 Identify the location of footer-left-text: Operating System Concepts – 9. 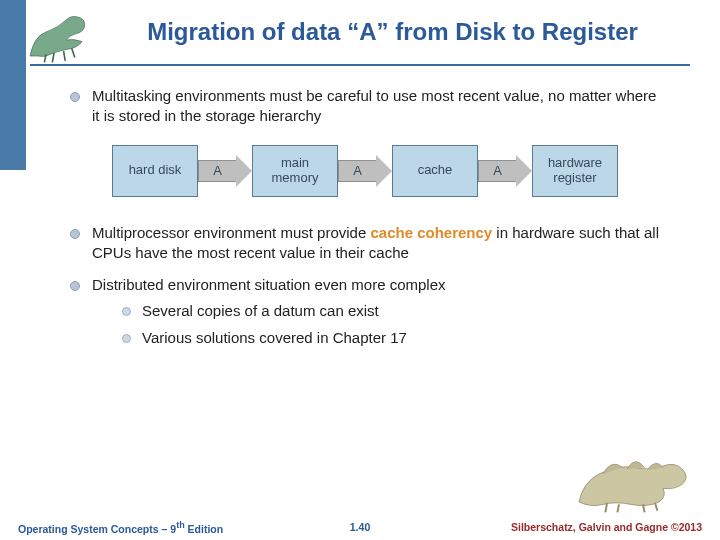
(97, 528).